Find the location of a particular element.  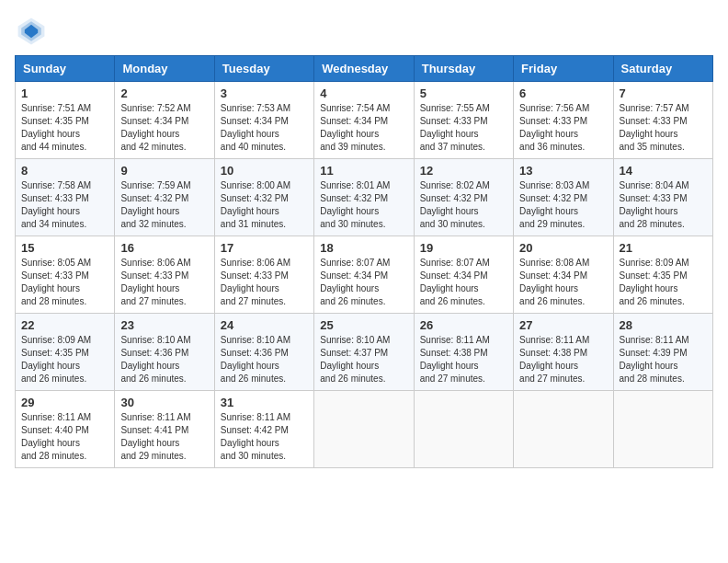

day-info: Sunrise: 8:08 AMSunset: 4:34 PMDaylight … is located at coordinates (554, 282).